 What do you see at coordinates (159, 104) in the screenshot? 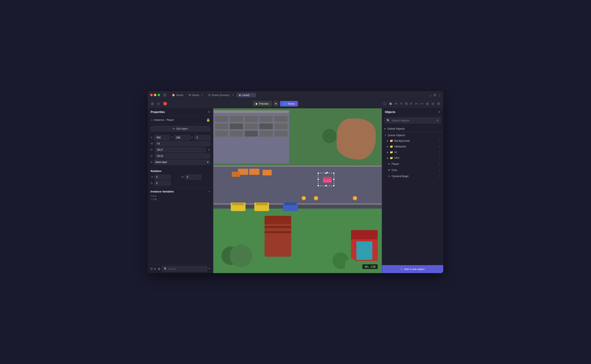
I see `clock-icon: ◷` at bounding box center [159, 104].